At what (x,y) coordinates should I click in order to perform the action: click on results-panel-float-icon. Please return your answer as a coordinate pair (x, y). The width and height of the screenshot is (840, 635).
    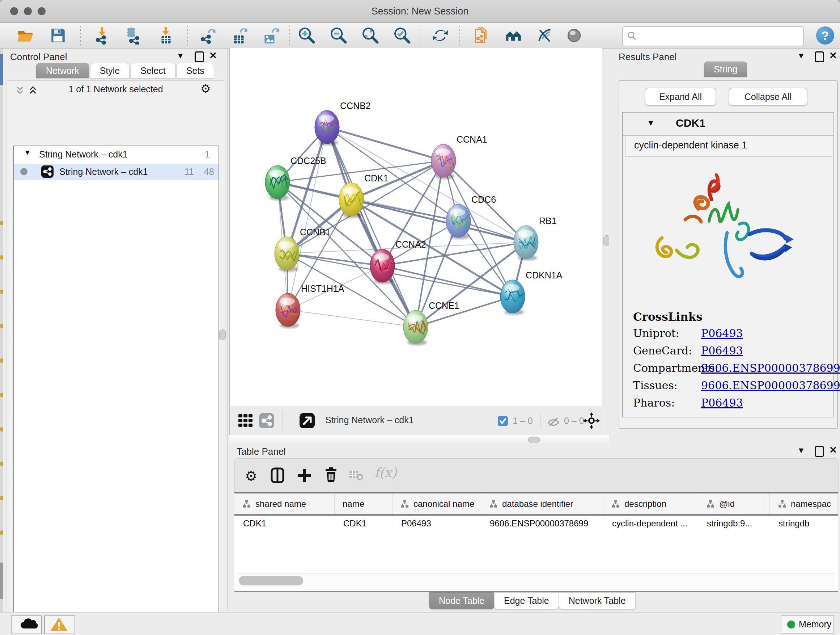
    Looking at the image, I should click on (819, 57).